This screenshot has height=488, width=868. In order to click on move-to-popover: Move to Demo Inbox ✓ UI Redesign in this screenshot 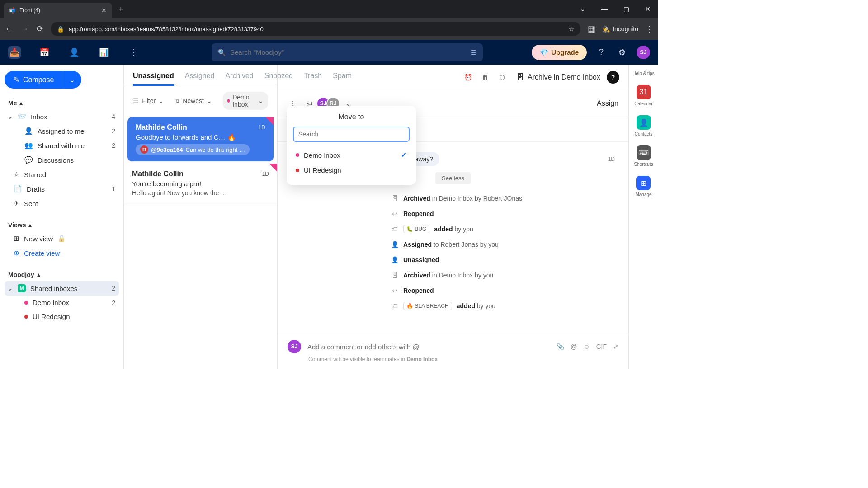, I will do `click(351, 145)`.